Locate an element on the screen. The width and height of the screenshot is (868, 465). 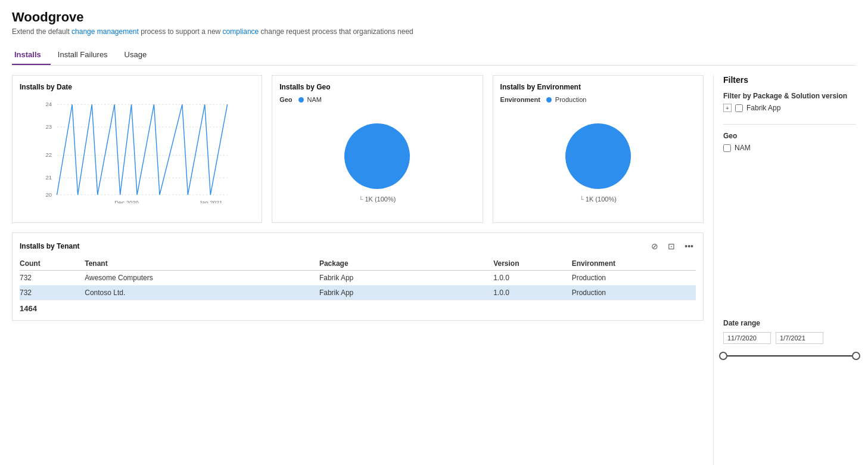
date-start-input is located at coordinates (747, 338).